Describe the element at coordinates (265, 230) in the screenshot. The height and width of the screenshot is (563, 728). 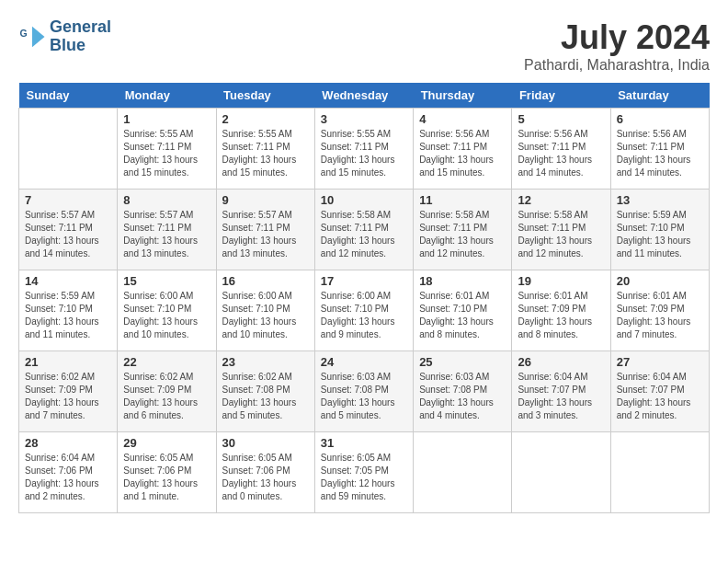
I see `calendar-cell: 9Sunrise: 5:57 AM Sunset: 7:11 PM Daylig…` at that location.